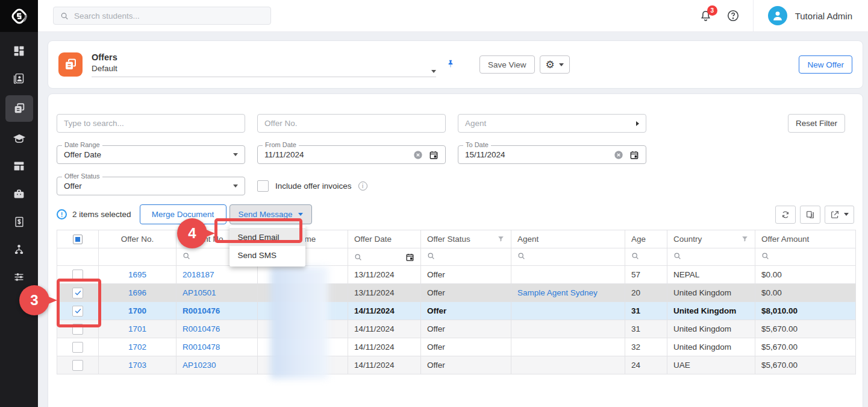 Image resolution: width=868 pixels, height=407 pixels. What do you see at coordinates (457, 275) in the screenshot?
I see `offer-row-1695: 1695201818713/11/2024Offer57NEPAL$0.00` at bounding box center [457, 275].